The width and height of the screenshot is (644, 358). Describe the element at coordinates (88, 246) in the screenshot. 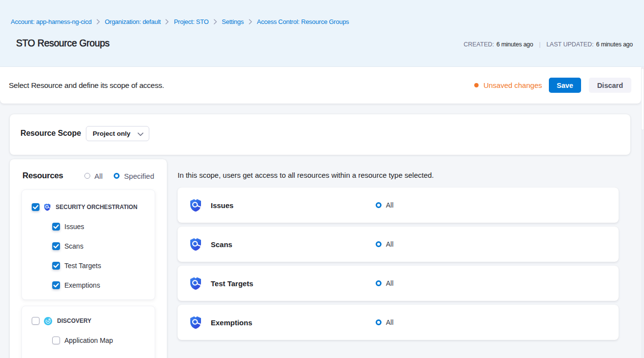

I see `resource-type-row: Scans` at that location.